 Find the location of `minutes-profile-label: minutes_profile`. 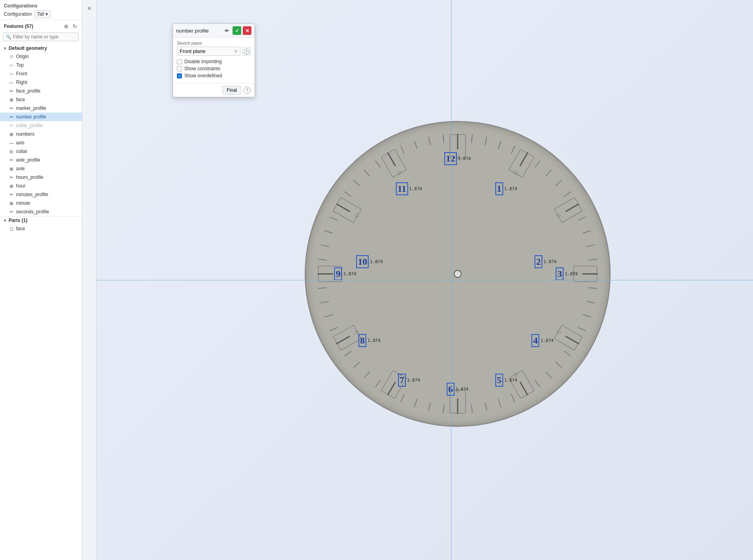

minutes-profile-label: minutes_profile is located at coordinates (32, 195).